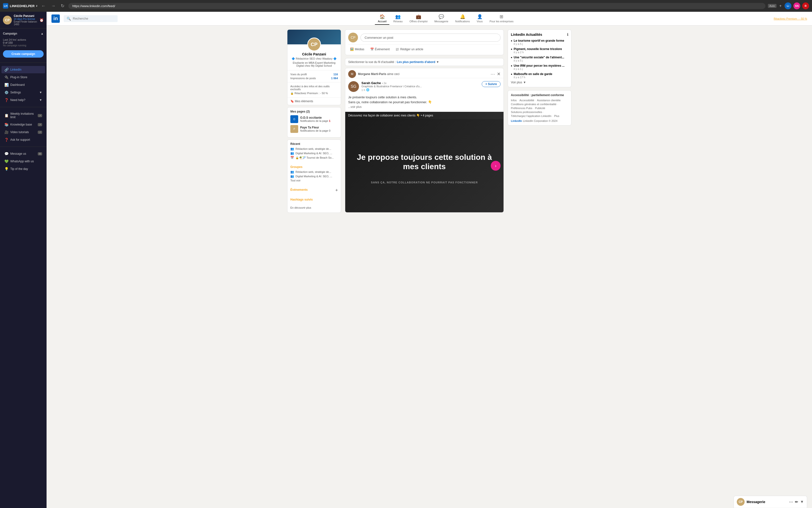 The height and width of the screenshot is (508, 812). Describe the element at coordinates (314, 74) in the screenshot. I see `profile-stat-views: Vues du profil 116` at that location.